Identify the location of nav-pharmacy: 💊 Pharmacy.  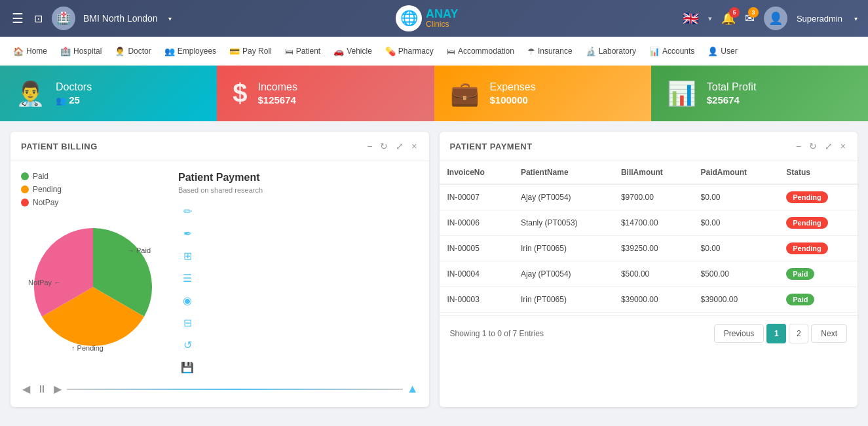
(409, 51).